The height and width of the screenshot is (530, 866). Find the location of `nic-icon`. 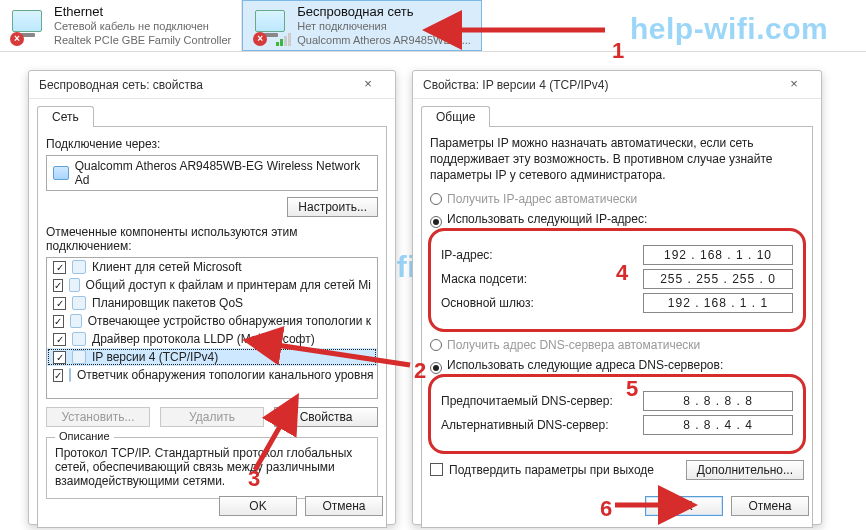

nic-icon is located at coordinates (61, 173).